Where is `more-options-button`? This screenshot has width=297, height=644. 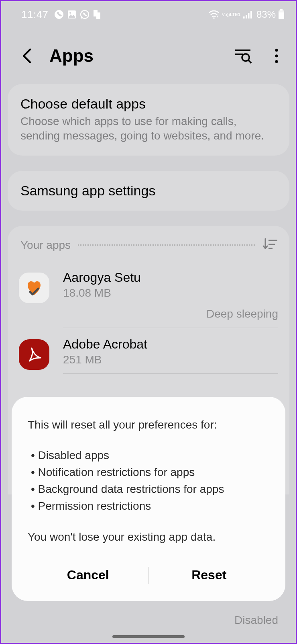 more-options-button is located at coordinates (277, 56).